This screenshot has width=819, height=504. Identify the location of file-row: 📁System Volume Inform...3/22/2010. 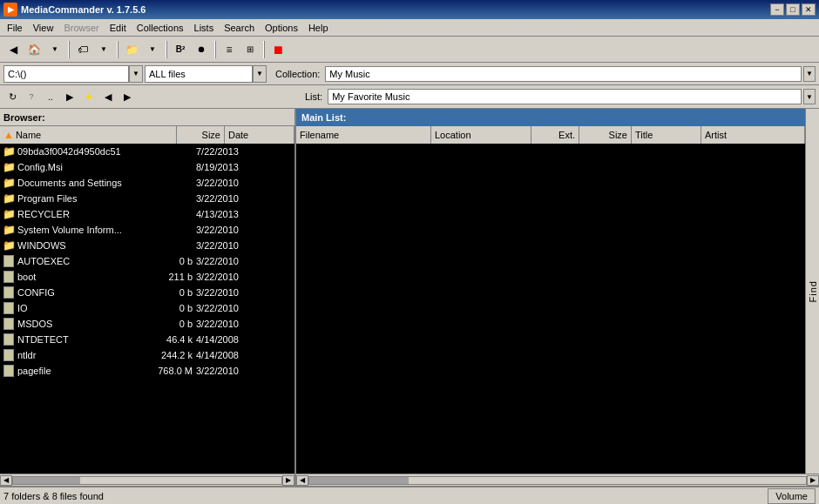
(147, 230).